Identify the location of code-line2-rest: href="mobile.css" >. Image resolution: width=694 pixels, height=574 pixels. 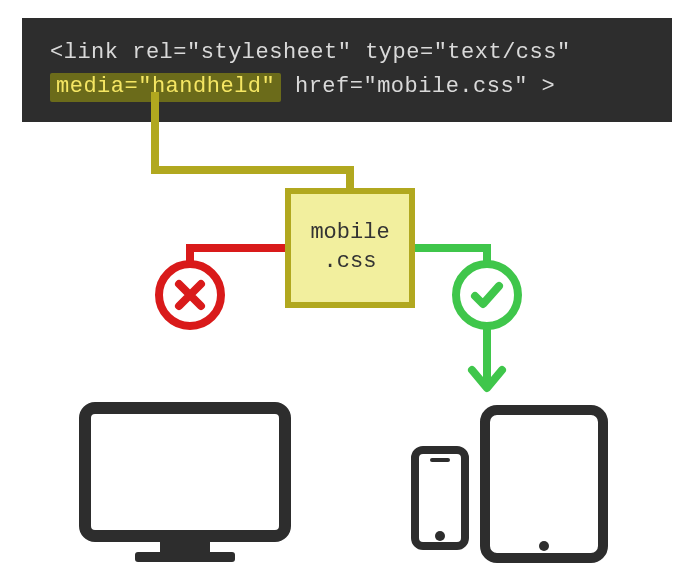
(418, 86).